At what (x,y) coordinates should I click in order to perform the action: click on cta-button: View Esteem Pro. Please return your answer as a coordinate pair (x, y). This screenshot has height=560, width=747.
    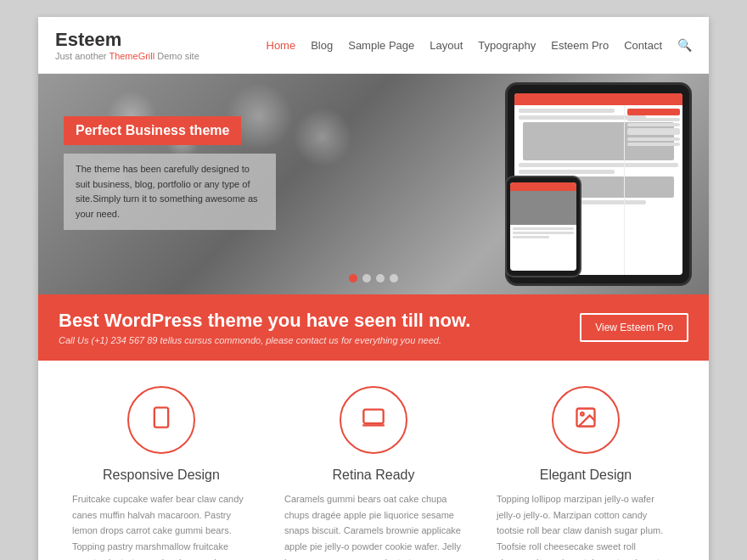
    Looking at the image, I should click on (634, 328).